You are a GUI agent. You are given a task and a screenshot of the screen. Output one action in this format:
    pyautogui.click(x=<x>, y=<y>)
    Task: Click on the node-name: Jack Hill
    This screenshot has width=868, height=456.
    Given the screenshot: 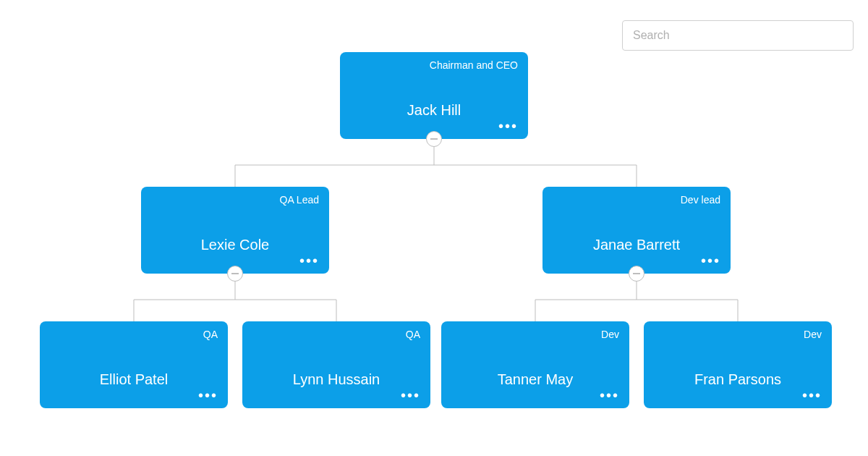 What is the action you would take?
    pyautogui.click(x=434, y=110)
    